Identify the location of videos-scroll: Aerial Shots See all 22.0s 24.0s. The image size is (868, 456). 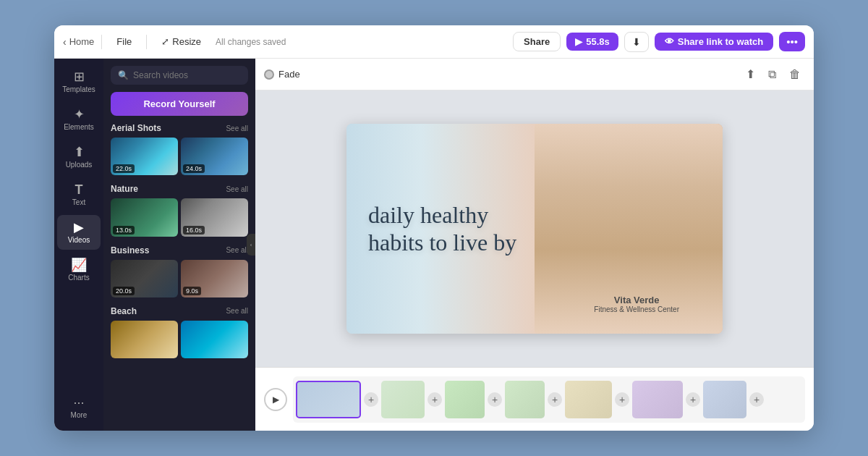
(179, 276).